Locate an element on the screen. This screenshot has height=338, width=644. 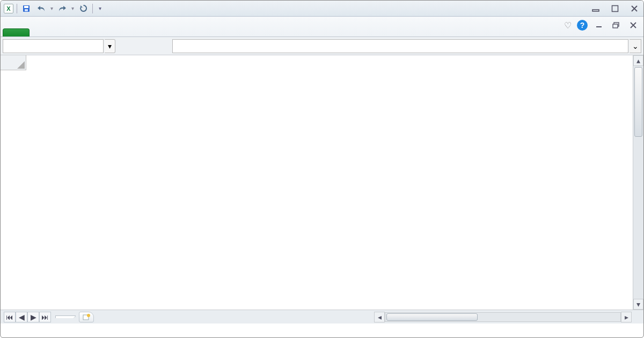
name-box is located at coordinates (53, 46).